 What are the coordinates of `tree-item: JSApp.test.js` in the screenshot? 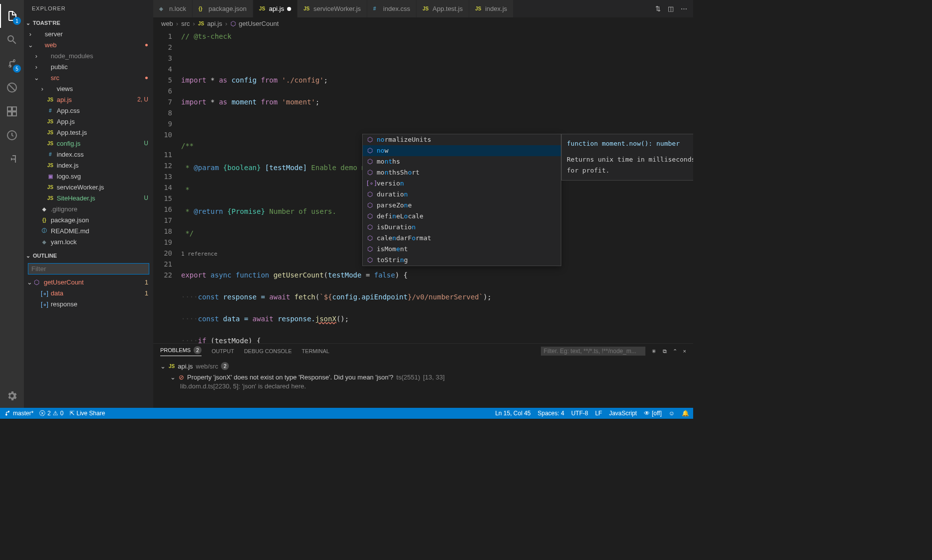 It's located at (89, 132).